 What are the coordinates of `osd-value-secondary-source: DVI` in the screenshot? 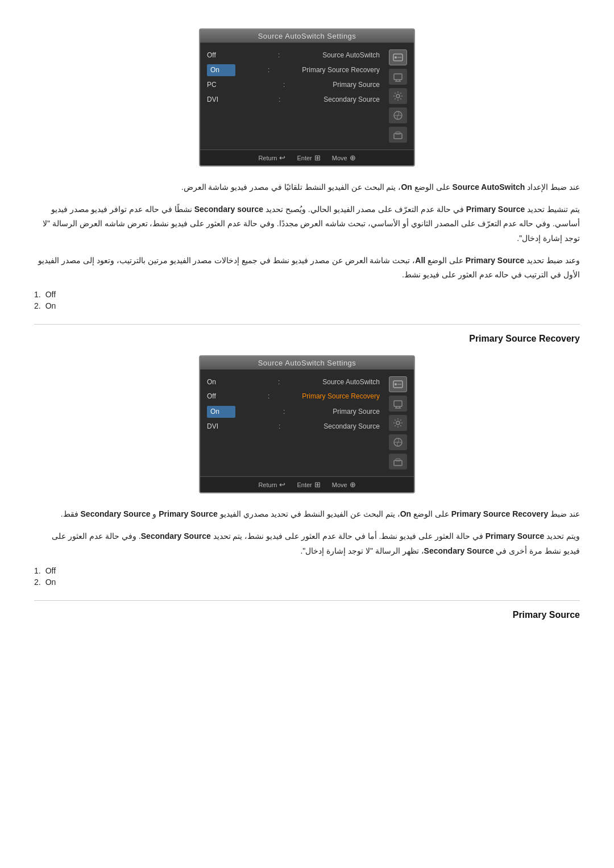 It's located at (221, 100).